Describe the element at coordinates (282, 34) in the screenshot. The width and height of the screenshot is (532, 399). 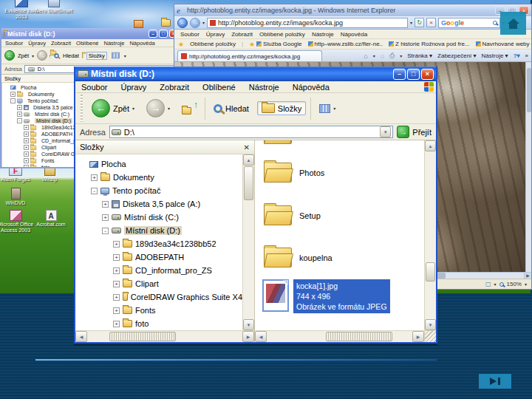
I see `menu-oblibene-polozky: Oblíbené položky` at that location.